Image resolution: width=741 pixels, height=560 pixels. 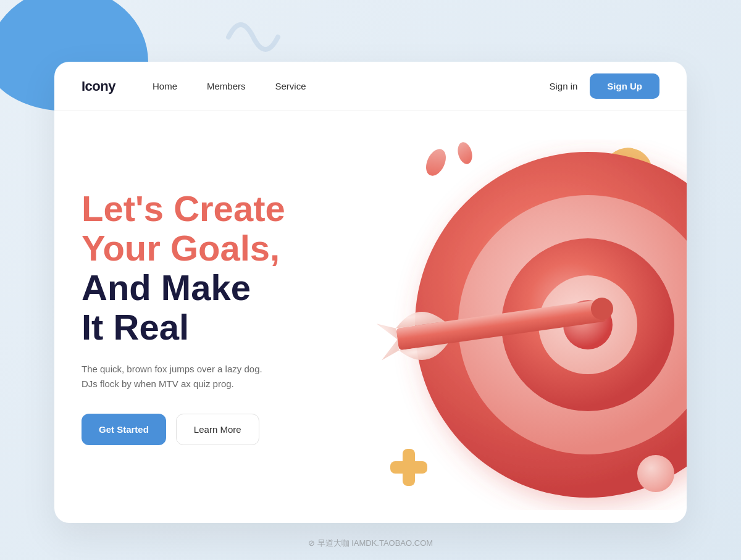 I want to click on nav-service: Service, so click(x=291, y=86).